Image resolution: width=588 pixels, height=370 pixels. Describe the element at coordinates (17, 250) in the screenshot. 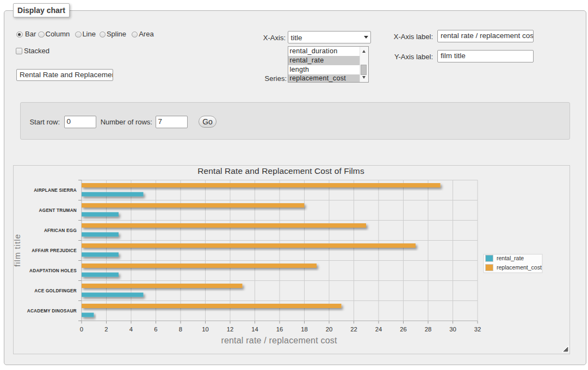

I see `svg-text: film title` at that location.